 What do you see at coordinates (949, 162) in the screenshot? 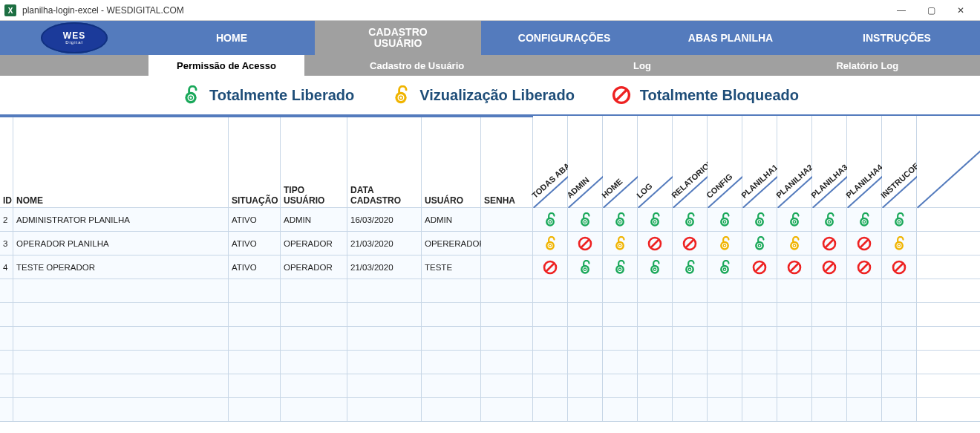
I see `header-extra` at bounding box center [949, 162].